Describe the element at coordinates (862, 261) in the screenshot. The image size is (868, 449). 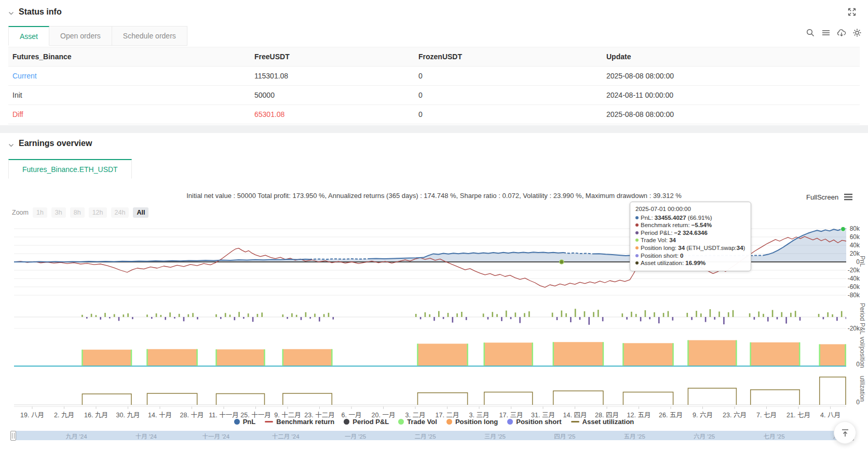
I see `panel-title-pnl: PnL` at that location.